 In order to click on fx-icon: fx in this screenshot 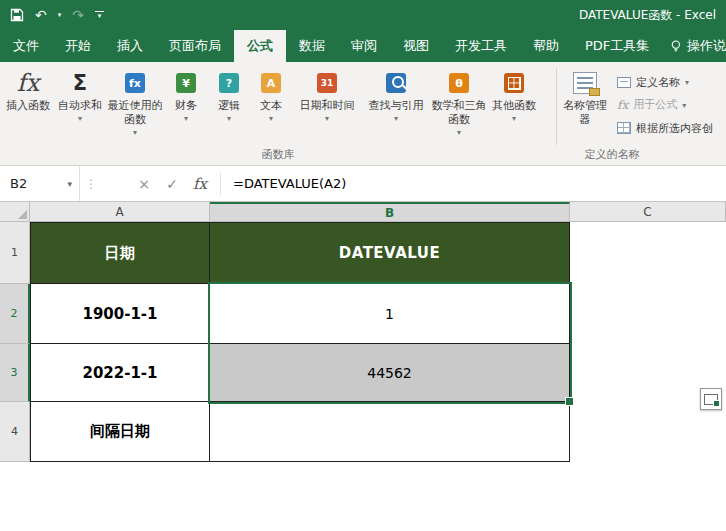, I will do `click(28, 83)`.